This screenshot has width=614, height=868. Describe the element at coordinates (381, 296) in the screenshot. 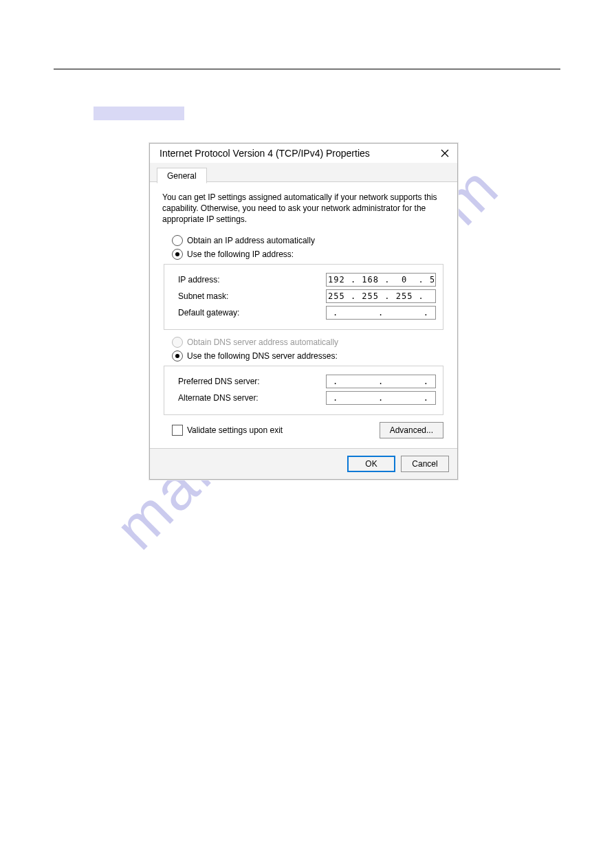

I see `subnet-mask-input` at that location.